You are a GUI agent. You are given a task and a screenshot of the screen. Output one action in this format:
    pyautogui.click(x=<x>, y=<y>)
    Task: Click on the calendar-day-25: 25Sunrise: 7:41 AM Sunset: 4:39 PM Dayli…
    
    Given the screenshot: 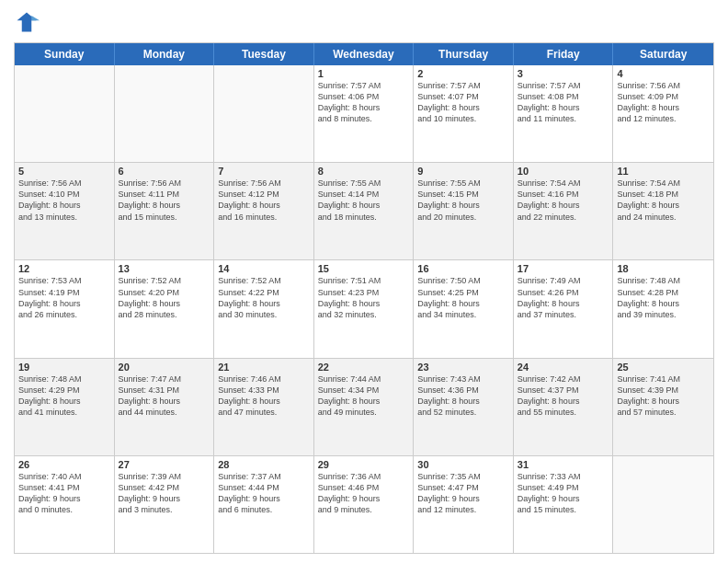 What is the action you would take?
    pyautogui.click(x=664, y=407)
    